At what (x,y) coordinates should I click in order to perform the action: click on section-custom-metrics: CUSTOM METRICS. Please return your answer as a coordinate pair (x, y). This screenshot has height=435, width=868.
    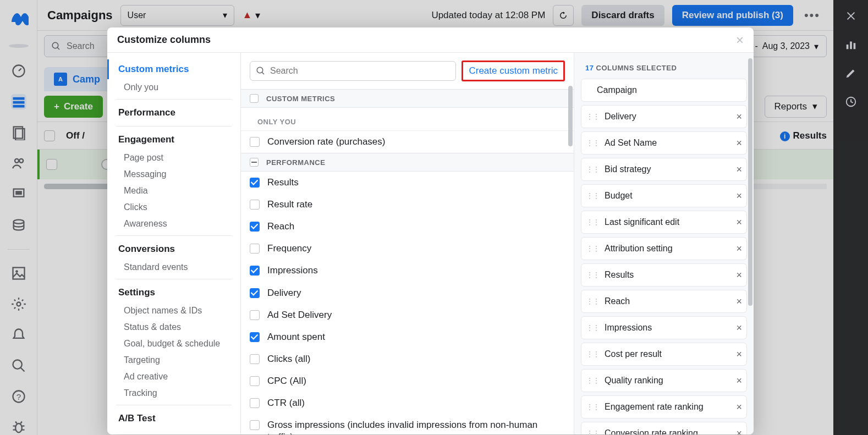
    Looking at the image, I should click on (407, 98).